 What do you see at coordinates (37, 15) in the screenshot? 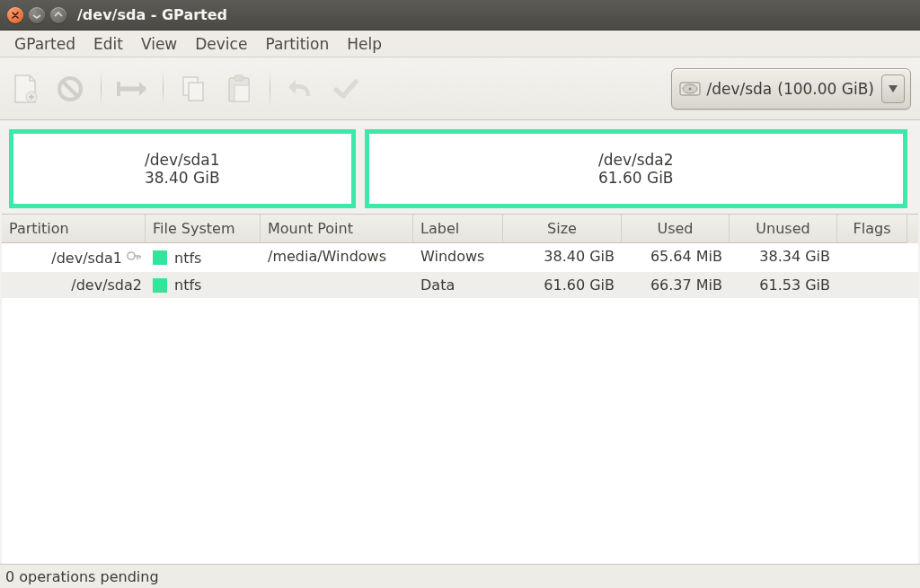
I see `minimize-button` at bounding box center [37, 15].